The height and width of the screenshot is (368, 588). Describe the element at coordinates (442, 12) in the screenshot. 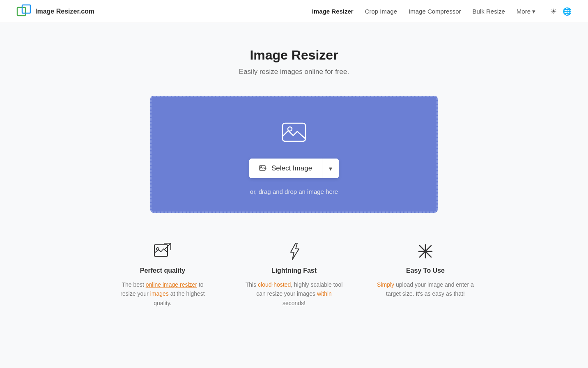

I see `main-nav: Image Resizer Crop Image Image Compresso…` at that location.